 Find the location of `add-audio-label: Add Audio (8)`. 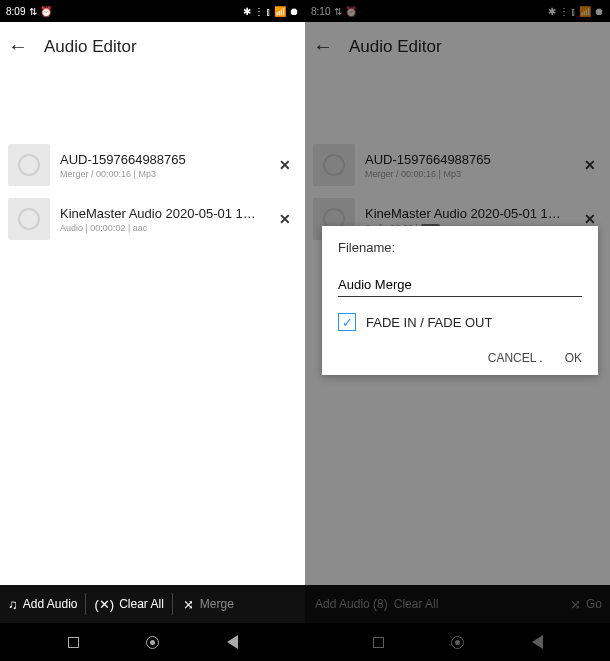

add-audio-label: Add Audio (8) is located at coordinates (352, 604).